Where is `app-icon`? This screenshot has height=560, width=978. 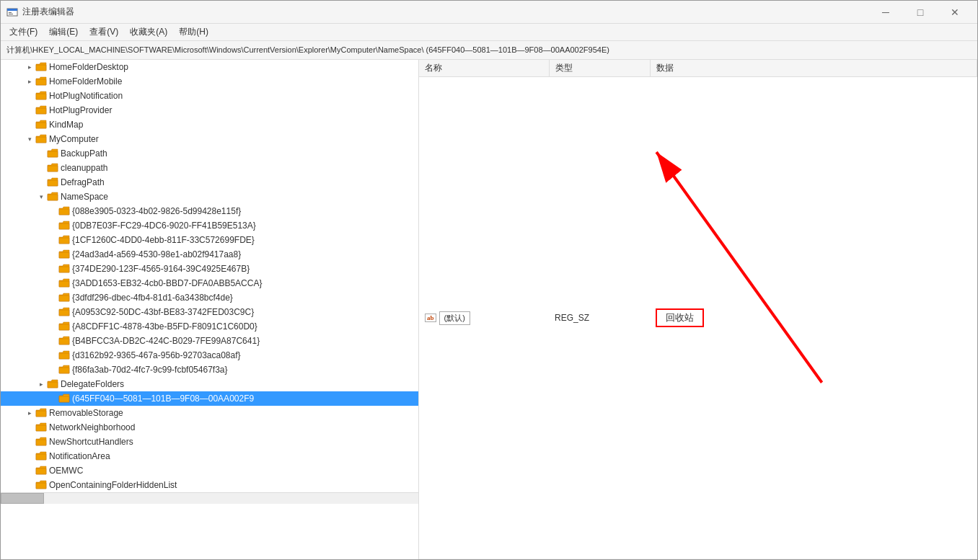 app-icon is located at coordinates (12, 12).